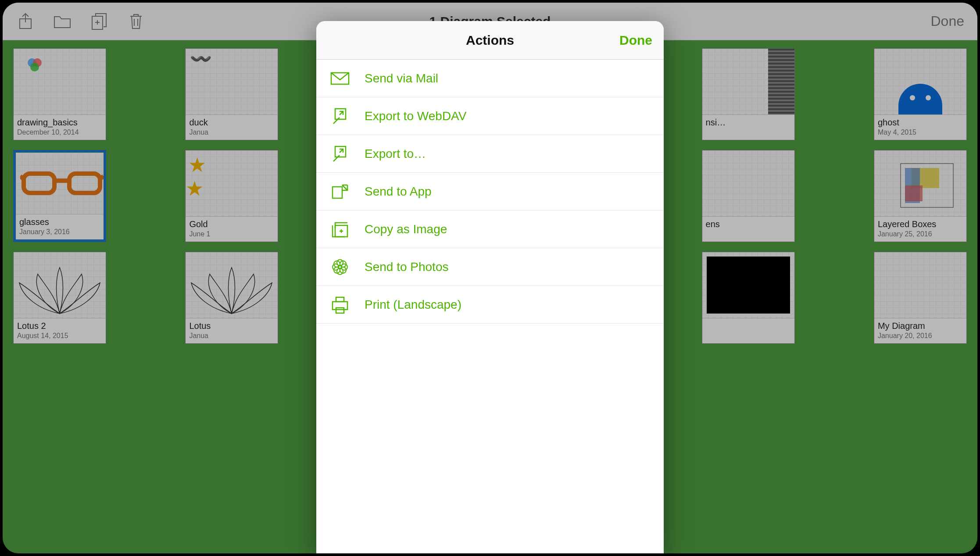 The width and height of the screenshot is (980, 556). Describe the element at coordinates (340, 229) in the screenshot. I see `copy-image-icon` at that location.